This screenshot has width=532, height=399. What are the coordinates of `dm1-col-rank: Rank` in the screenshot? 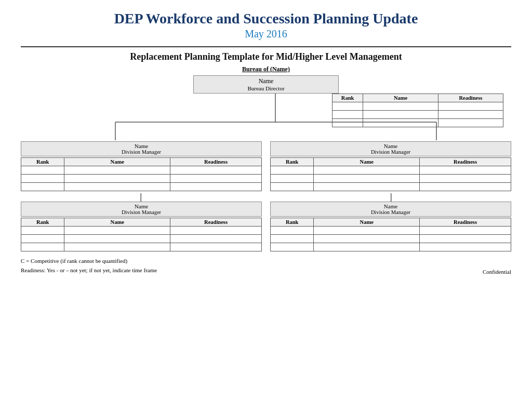 It's located at (43, 162).